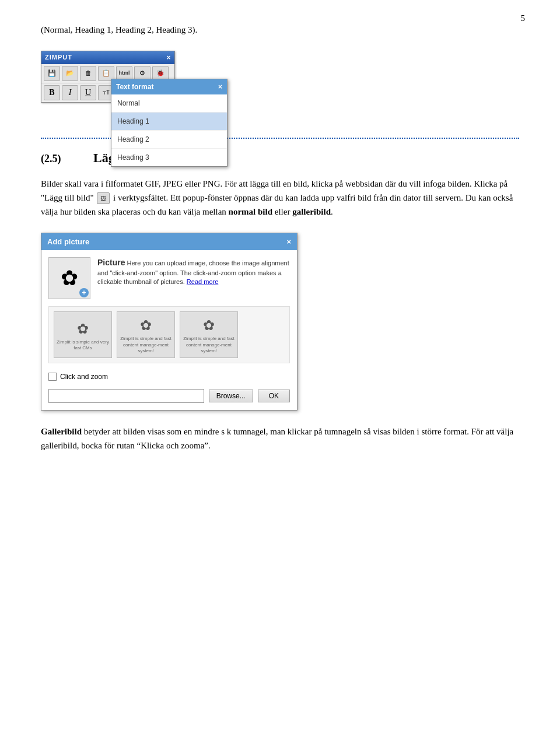 This screenshot has height=754, width=560. Describe the element at coordinates (169, 278) in the screenshot. I see `picture-info-row: ✿ + Picture Here you can upload image, c…` at that location.